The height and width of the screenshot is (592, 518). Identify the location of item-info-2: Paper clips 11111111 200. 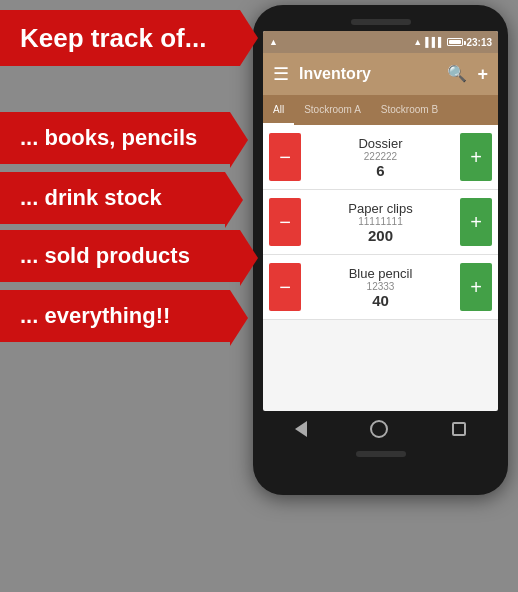
(380, 222).